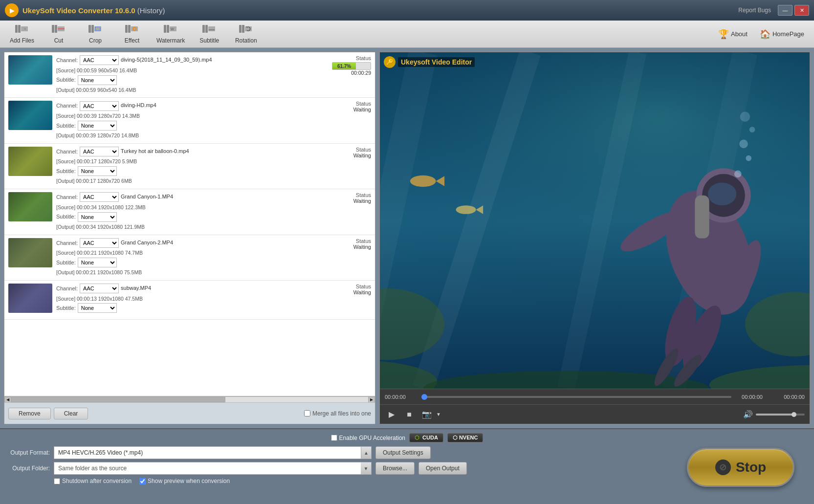 Image resolution: width=814 pixels, height=504 pixels. Describe the element at coordinates (136, 288) in the screenshot. I see `file-name: subway.MP4` at that location.